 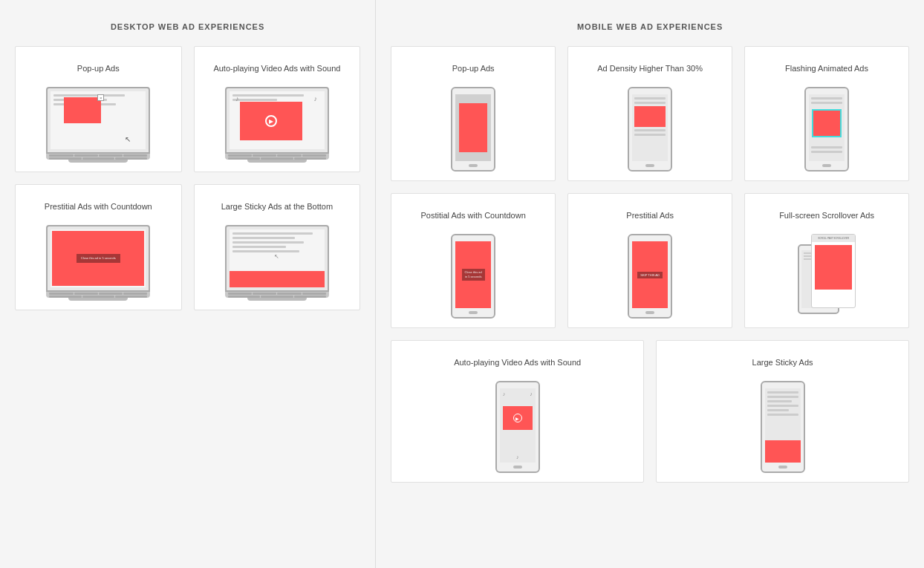 I want to click on phone-flashing, so click(x=827, y=129).